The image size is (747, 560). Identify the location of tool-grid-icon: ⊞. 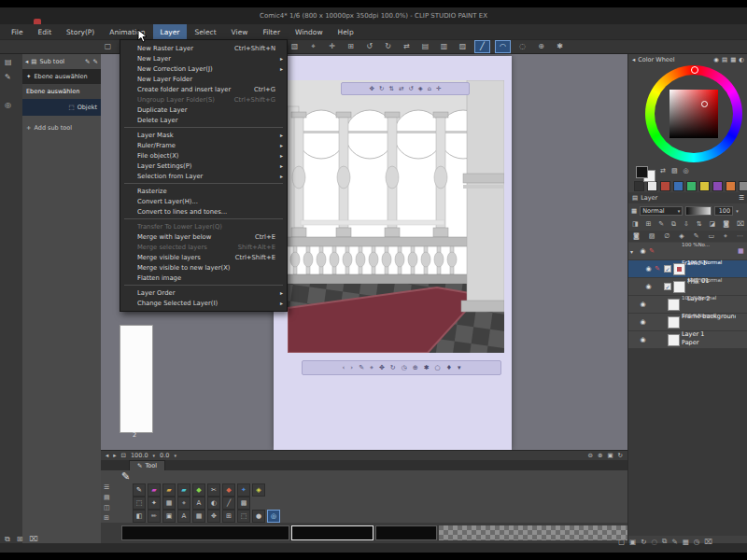
(106, 518).